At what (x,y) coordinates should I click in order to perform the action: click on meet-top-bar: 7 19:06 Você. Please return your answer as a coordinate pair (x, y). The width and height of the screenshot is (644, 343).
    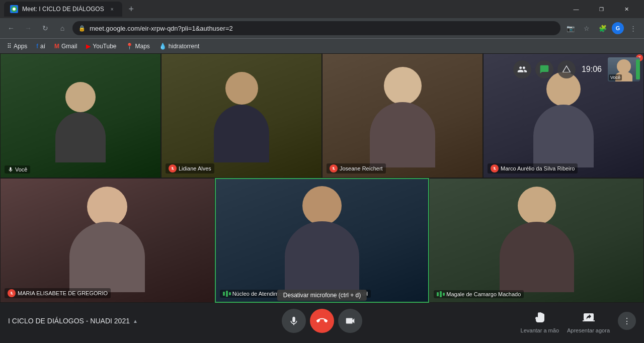
    Looking at the image, I should click on (577, 69).